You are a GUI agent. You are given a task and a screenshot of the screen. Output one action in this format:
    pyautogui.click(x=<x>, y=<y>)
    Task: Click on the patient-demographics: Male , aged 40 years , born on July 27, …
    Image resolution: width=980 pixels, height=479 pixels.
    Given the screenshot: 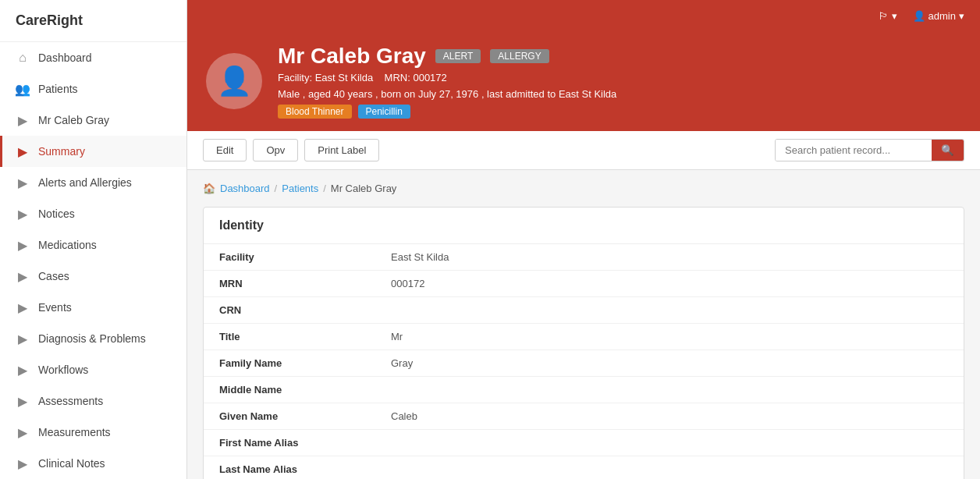 What is the action you would take?
    pyautogui.click(x=620, y=94)
    